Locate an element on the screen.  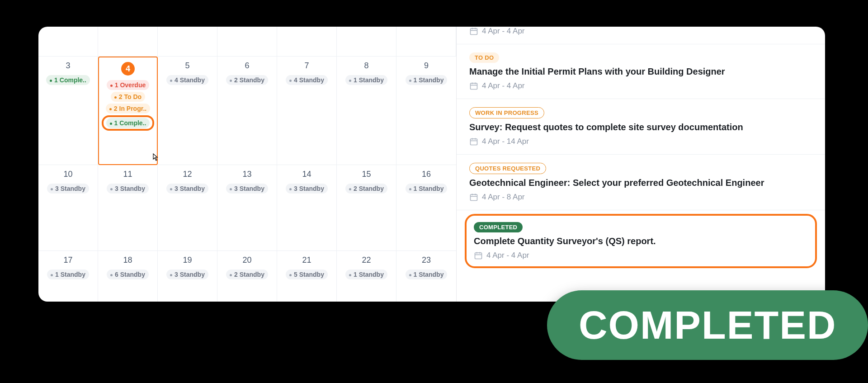
calendar-day-cell: 123 Standby is located at coordinates (188, 208).